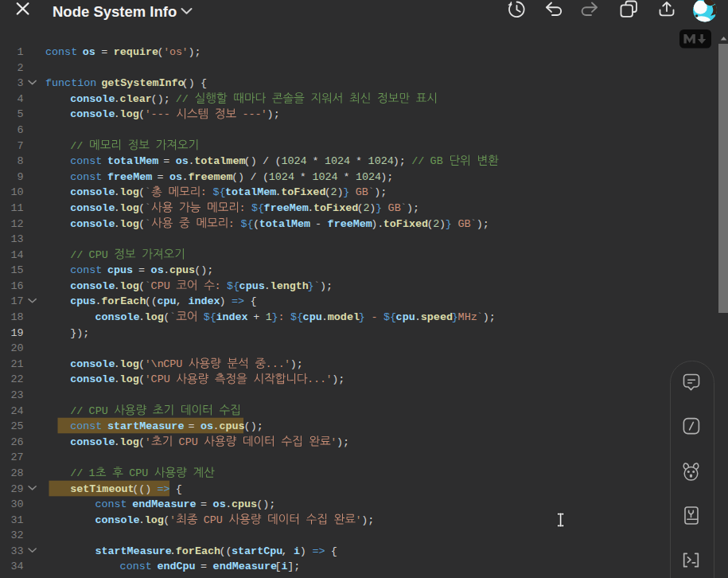 This screenshot has width=728, height=578. What do you see at coordinates (102, 489) in the screenshot?
I see `svg-text: setTimeout` at bounding box center [102, 489].